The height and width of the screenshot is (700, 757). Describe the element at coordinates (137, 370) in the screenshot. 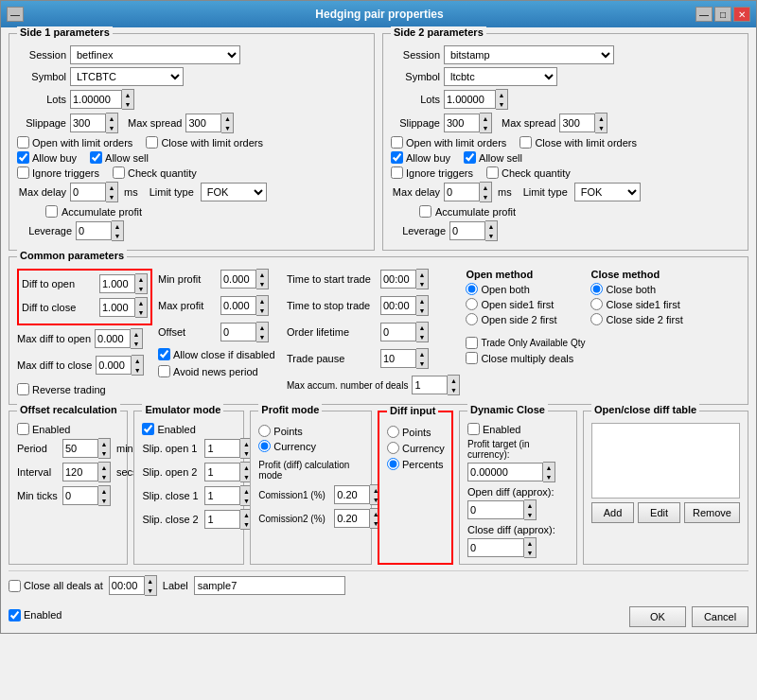

I see `max-diff-close-down: ▼` at that location.